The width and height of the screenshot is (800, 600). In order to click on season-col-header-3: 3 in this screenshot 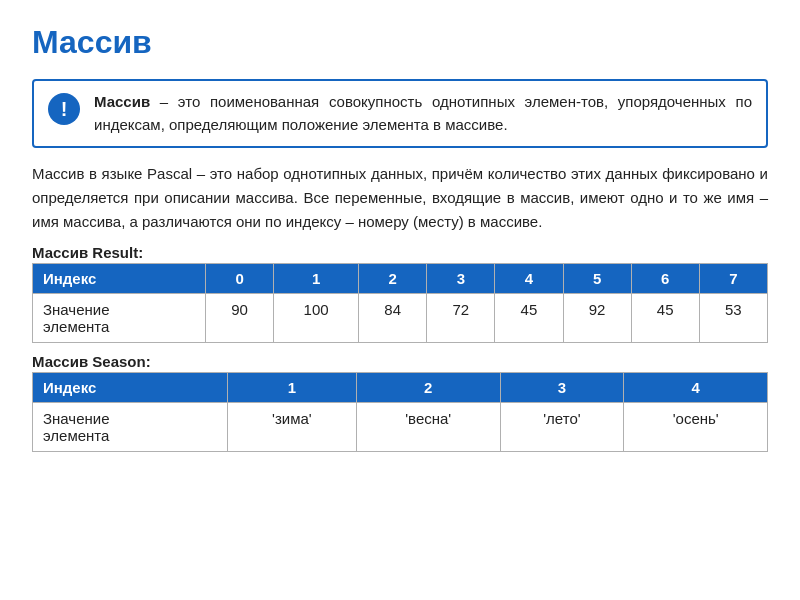, I will do `click(562, 388)`.